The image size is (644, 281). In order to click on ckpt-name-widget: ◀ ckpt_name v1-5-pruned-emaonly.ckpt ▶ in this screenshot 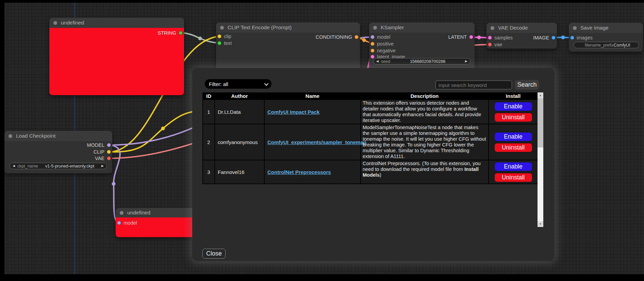, I will do `click(58, 166)`.